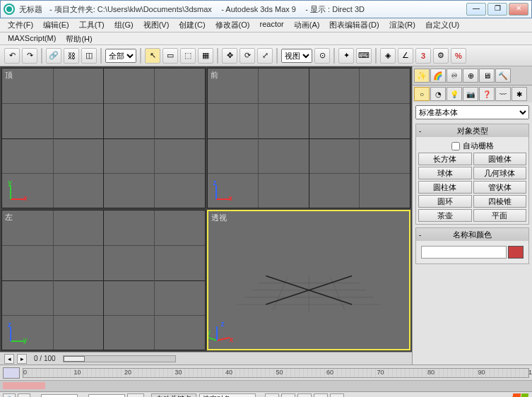  What do you see at coordinates (11, 373) in the screenshot?
I see `time-slider-knob` at bounding box center [11, 373].